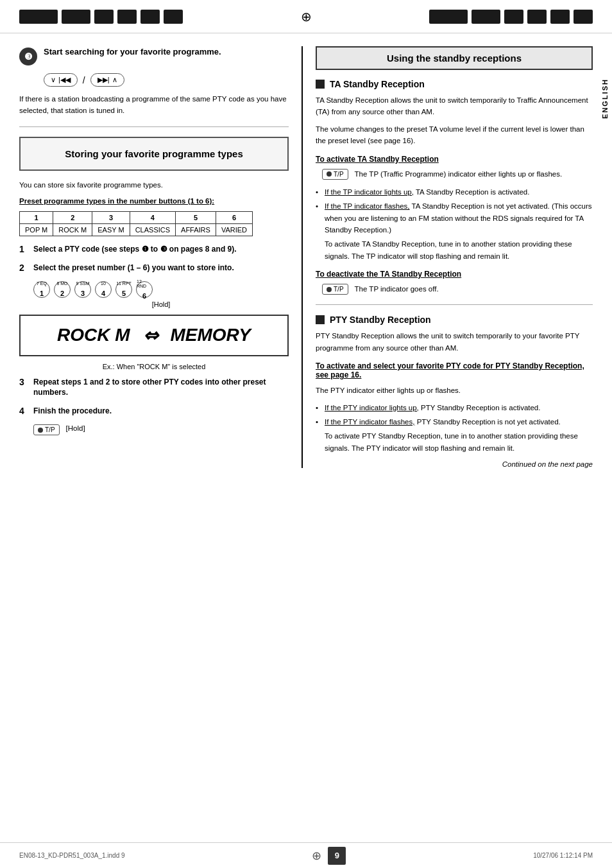 The width and height of the screenshot is (612, 868). I want to click on step2-text: Select the preset number (1 – 6) you wan…, so click(161, 268).